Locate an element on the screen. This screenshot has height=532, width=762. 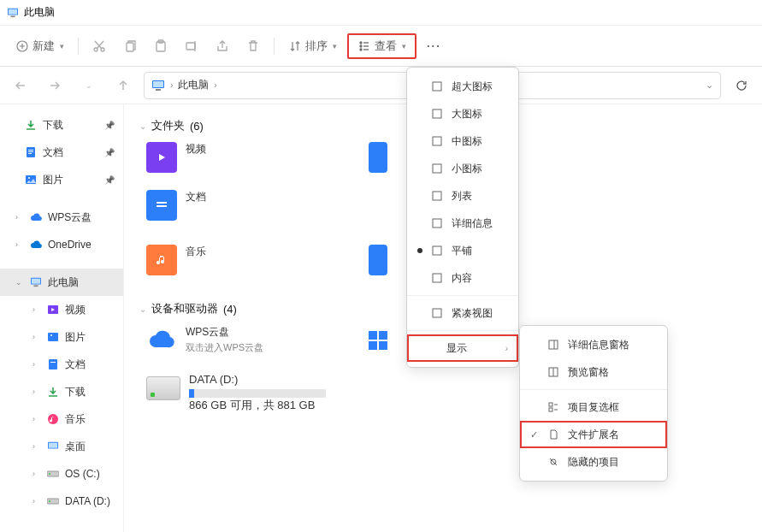
device-wps-cloud: WPS云盘 双击进入WPS云盘 is located at coordinates (240, 346).